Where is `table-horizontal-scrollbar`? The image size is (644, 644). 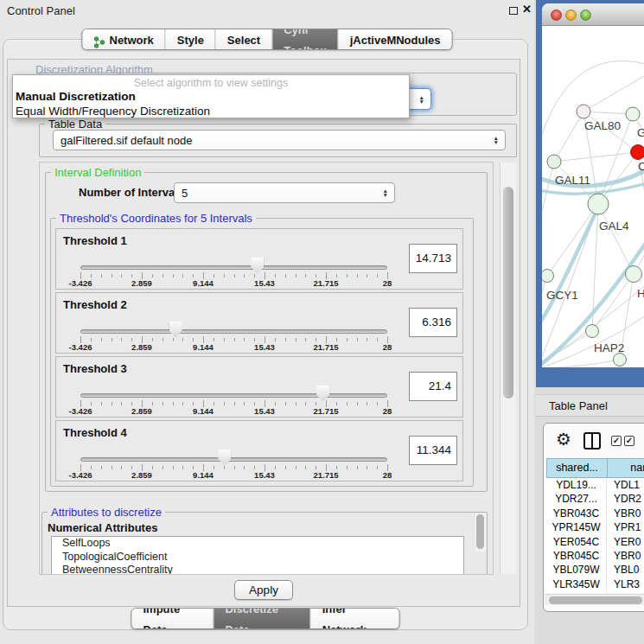
table-horizontal-scrollbar is located at coordinates (595, 600).